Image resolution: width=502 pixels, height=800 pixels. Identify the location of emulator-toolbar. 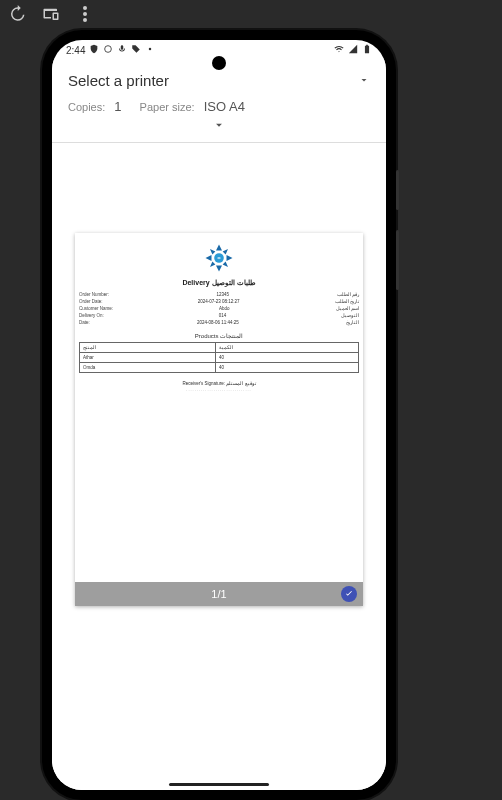
(251, 14).